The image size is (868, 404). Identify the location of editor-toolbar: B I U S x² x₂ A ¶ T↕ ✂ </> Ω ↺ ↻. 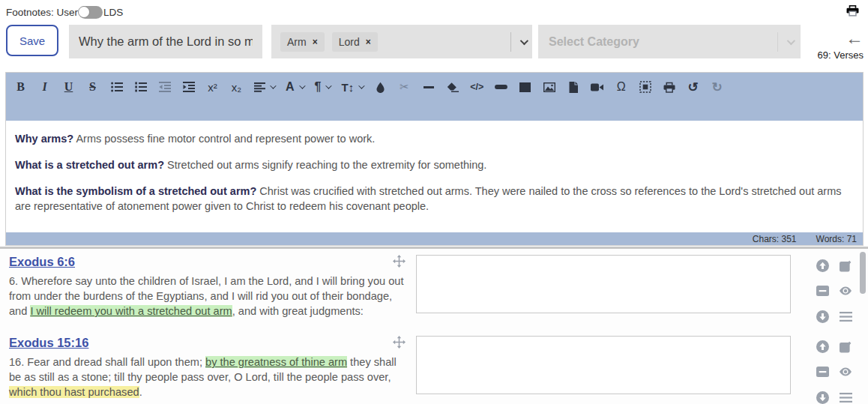
(435, 97).